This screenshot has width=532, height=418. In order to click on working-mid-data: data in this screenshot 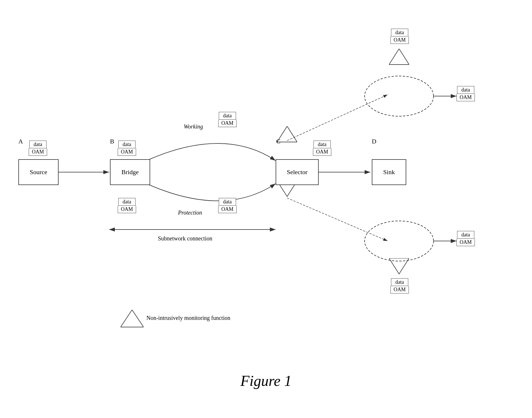, I will do `click(227, 116)`.